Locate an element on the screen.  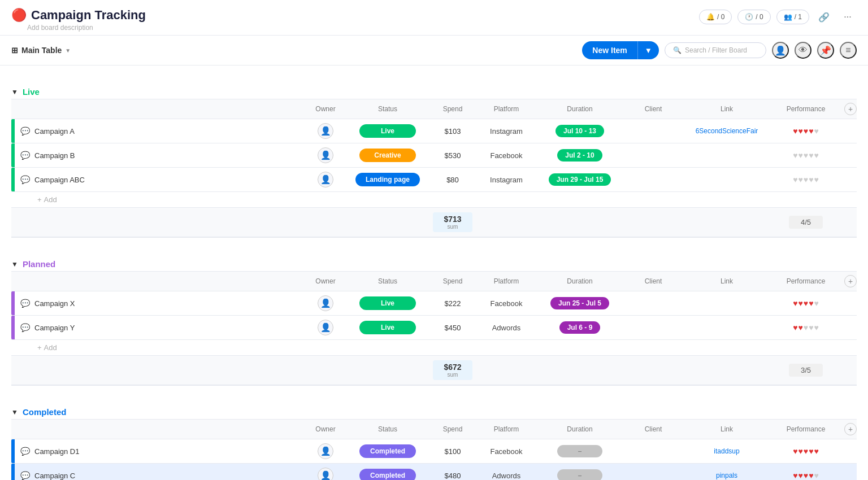
duration-badge: Jul 6 - 9 is located at coordinates (580, 328).